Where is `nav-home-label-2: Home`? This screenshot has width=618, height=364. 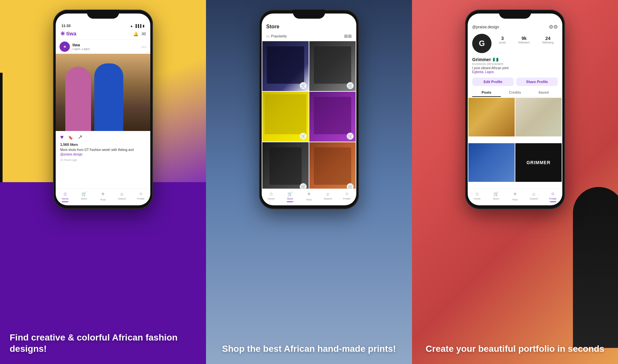 nav-home-label-2: Home is located at coordinates (271, 199).